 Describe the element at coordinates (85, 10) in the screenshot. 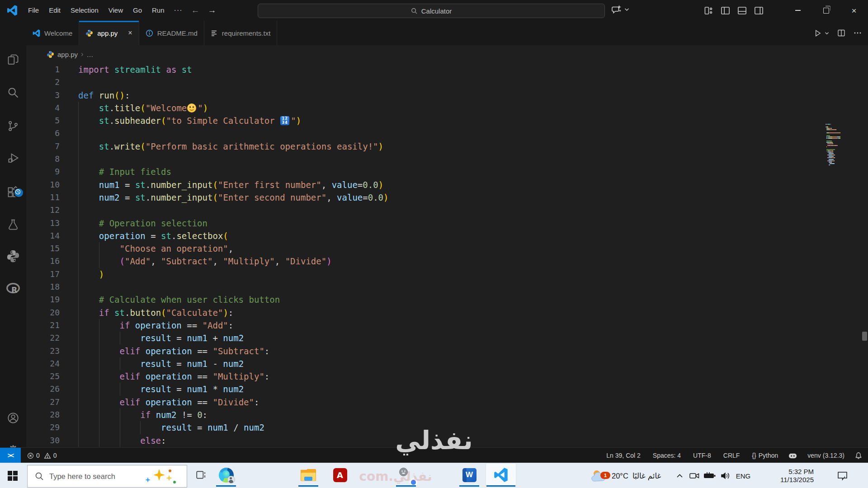

I see `menu-selection: Selection` at that location.